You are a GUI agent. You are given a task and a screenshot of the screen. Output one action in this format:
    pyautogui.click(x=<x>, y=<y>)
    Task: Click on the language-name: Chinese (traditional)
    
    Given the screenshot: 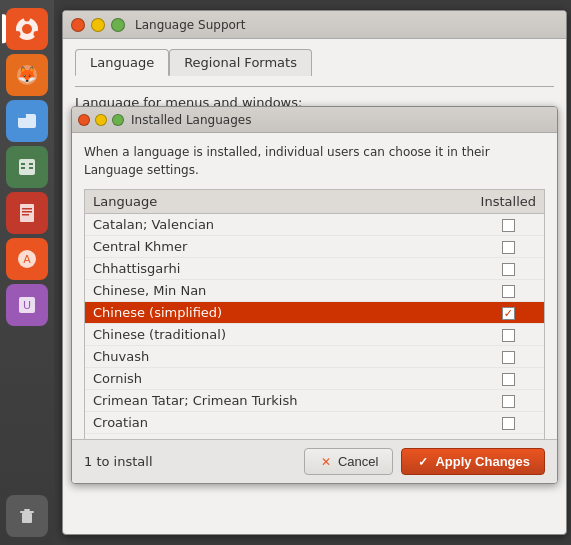 What is the action you would take?
    pyautogui.click(x=279, y=335)
    